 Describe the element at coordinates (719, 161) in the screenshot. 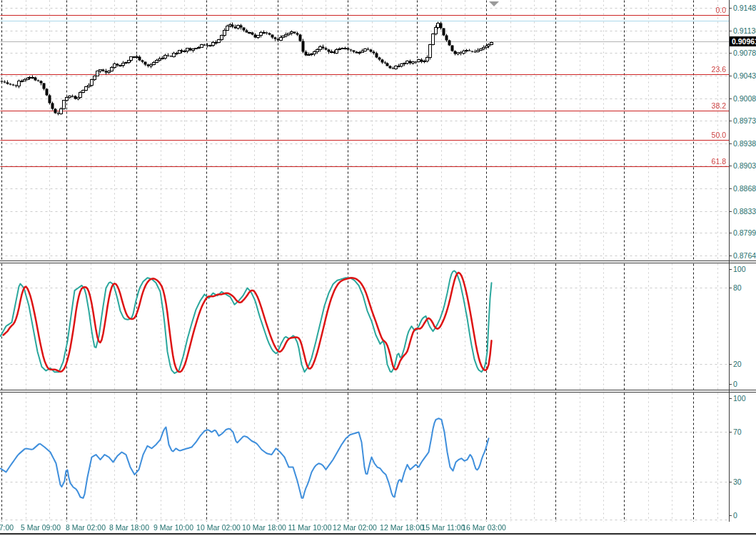

I see `fibonacci-level-label: 61.8` at that location.